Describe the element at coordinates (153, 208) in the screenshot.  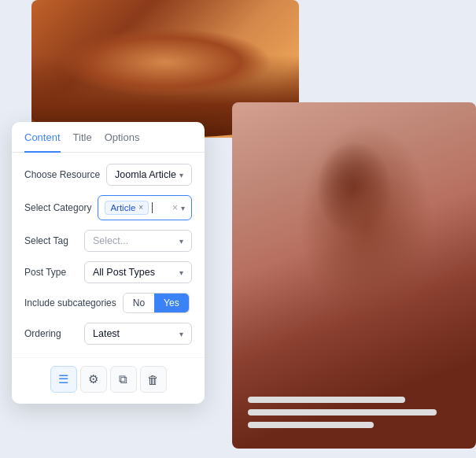
I see `text-cursor` at that location.